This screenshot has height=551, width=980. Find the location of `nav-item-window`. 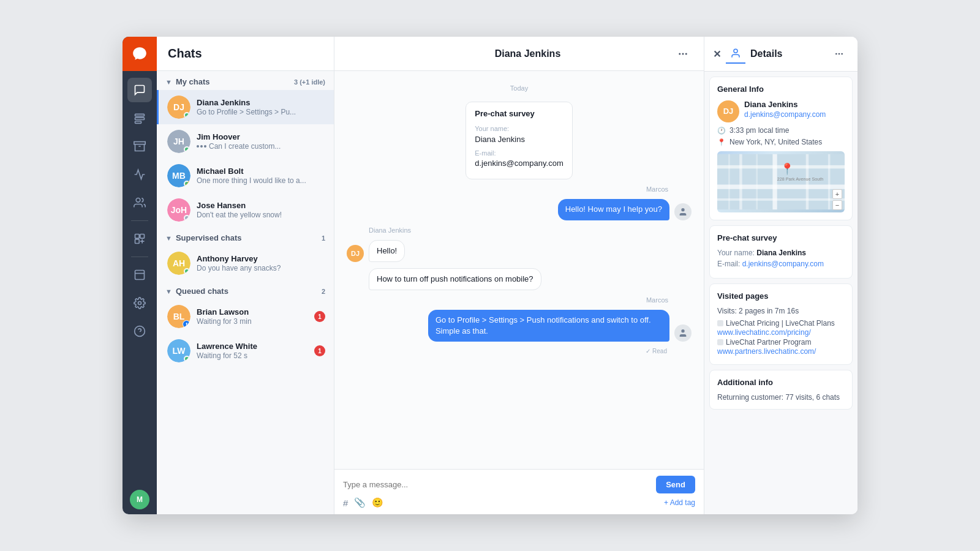

nav-item-window is located at coordinates (140, 275).